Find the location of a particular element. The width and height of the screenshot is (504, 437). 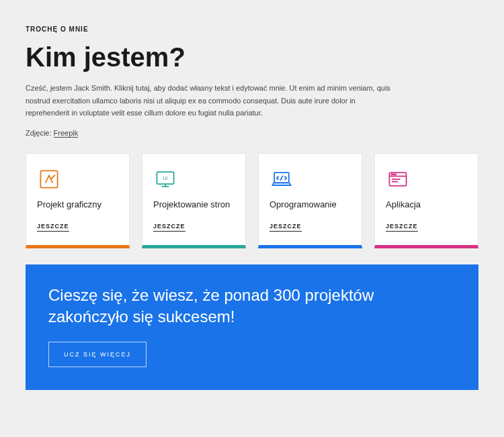

window-app-icon is located at coordinates (398, 179).